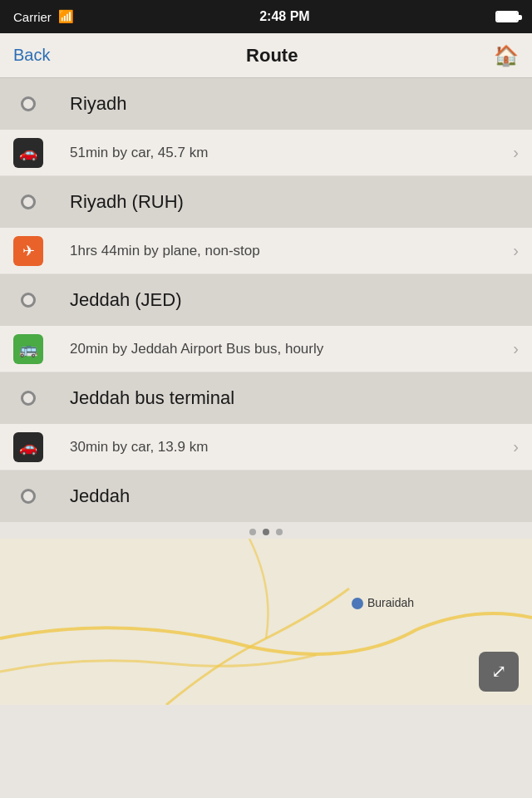 The image size is (532, 798). Describe the element at coordinates (28, 153) in the screenshot. I see `timeline-seg-0: 🚗` at that location.